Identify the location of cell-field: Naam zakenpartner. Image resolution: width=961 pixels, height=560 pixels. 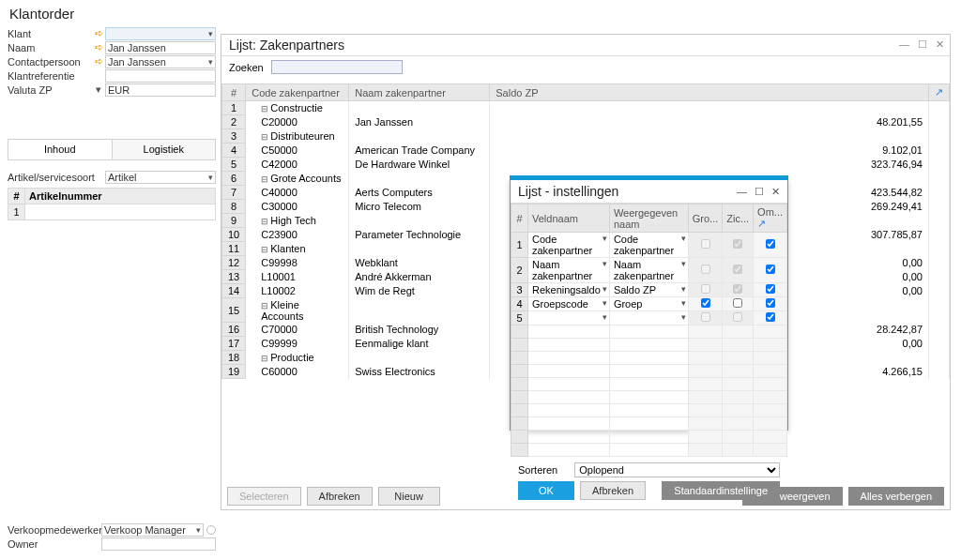
(569, 270).